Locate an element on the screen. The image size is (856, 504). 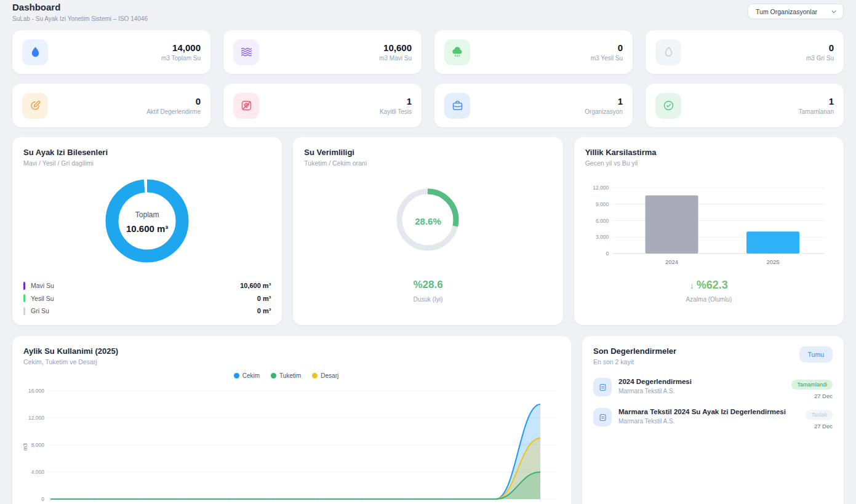
monthly-chart-legend: Cekim Tuketim Desarj is located at coordinates (286, 375).